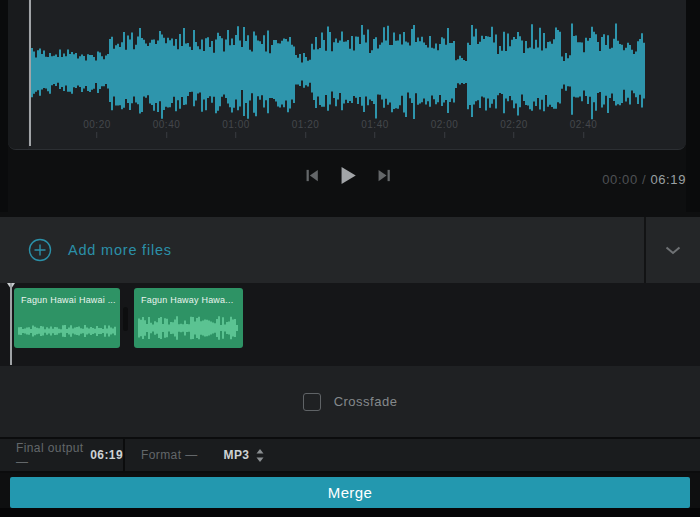  Describe the element at coordinates (350, 492) in the screenshot. I see `merge-button: Merge` at that location.